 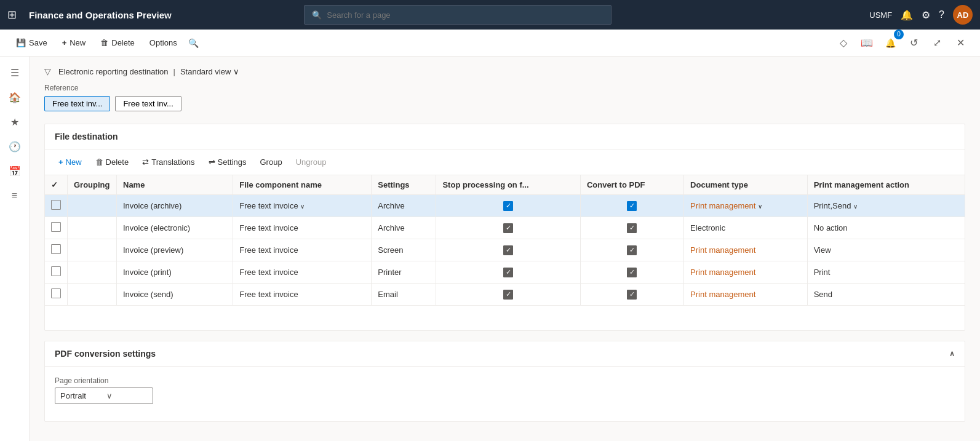 What do you see at coordinates (311, 162) in the screenshot?
I see `fd-ungroup-button: Ungroup` at bounding box center [311, 162].